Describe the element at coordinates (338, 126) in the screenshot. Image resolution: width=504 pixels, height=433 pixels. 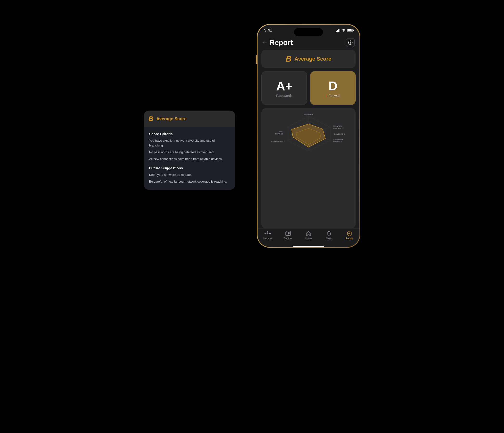
I see `svg-text: NETWORK` at that location.